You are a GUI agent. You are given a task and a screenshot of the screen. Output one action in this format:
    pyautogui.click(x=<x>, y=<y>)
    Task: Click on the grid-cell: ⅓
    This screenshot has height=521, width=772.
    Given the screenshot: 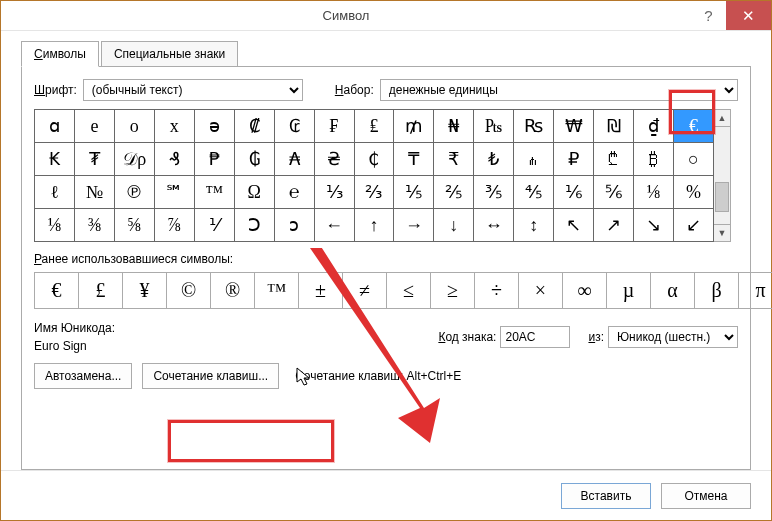 What is the action you would take?
    pyautogui.click(x=334, y=192)
    